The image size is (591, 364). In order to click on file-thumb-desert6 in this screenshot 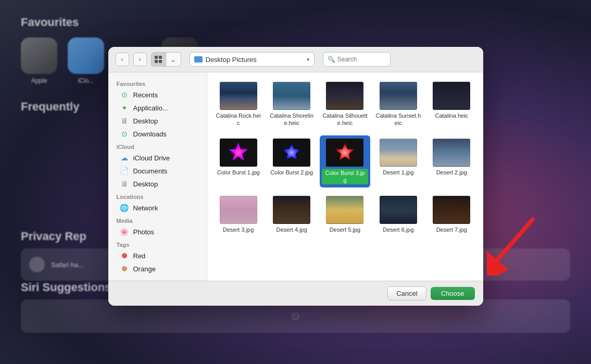, I will do `click(398, 210)`.